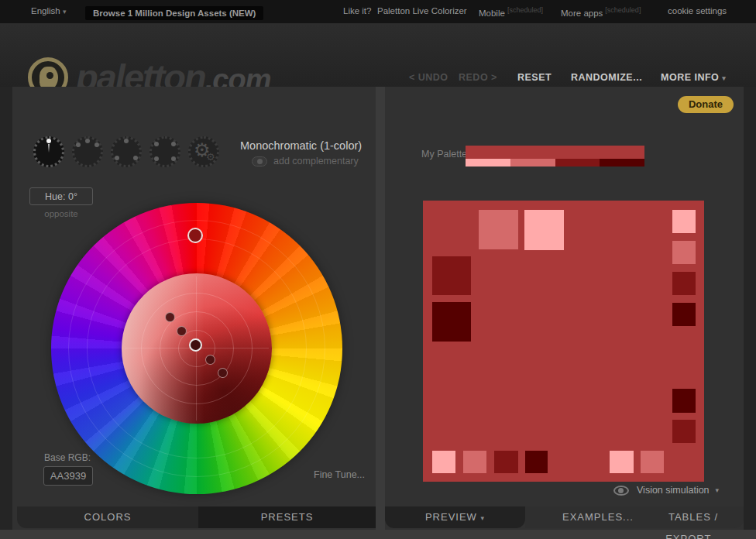 The height and width of the screenshot is (539, 756). I want to click on scheme-adjacent-button, so click(88, 152).